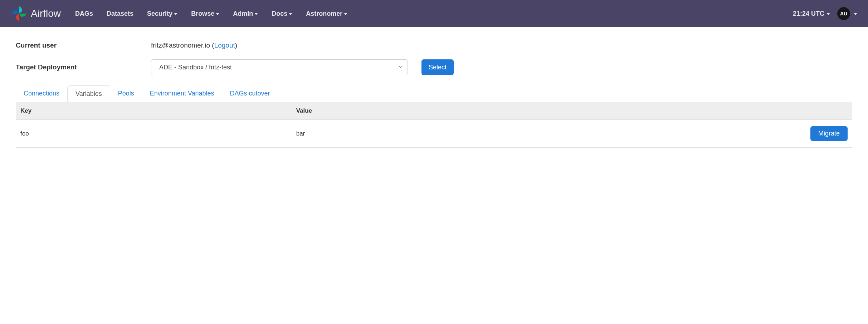 This screenshot has height=324, width=868. I want to click on nav-item-docs: Docs, so click(282, 14).